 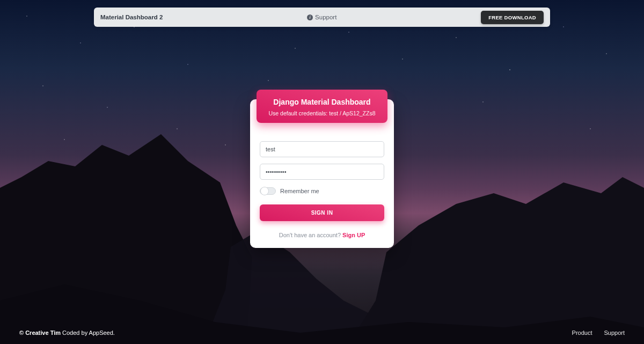 What do you see at coordinates (322, 149) in the screenshot?
I see `username-input` at bounding box center [322, 149].